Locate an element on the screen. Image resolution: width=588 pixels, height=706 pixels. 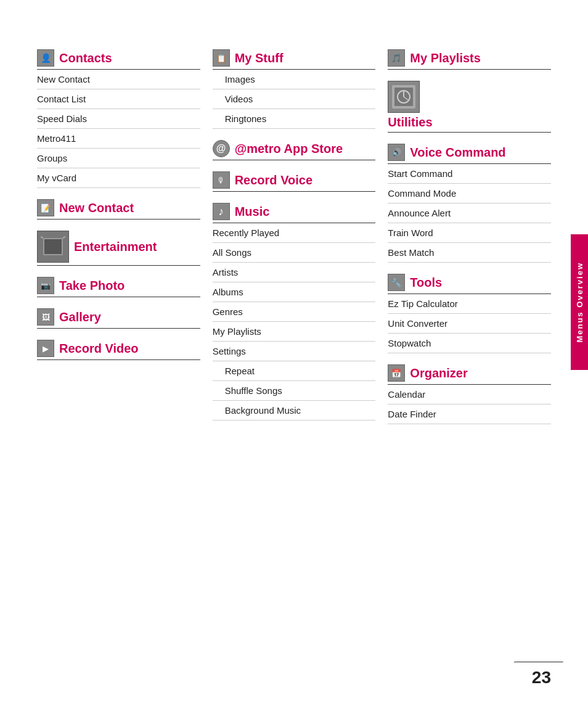
myplaylists-divider is located at coordinates (470, 69).